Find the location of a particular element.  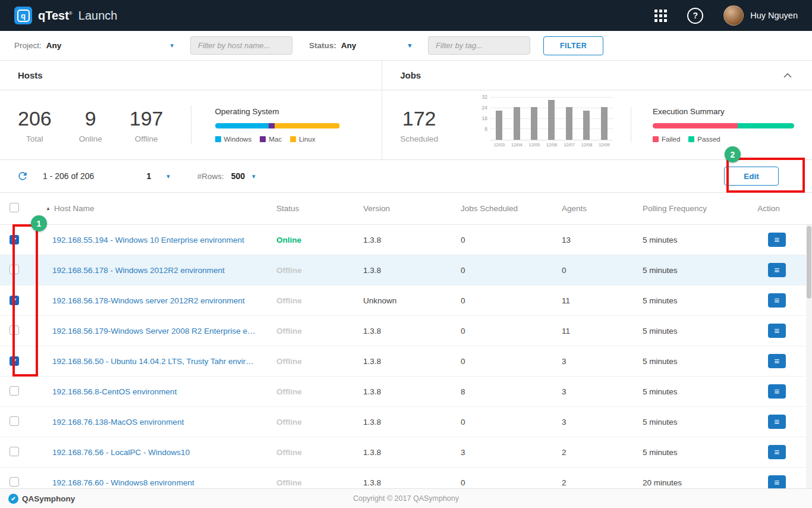

host-name-link: 192.168.56.178 - Windows 2012R2 environm… is located at coordinates (156, 270).